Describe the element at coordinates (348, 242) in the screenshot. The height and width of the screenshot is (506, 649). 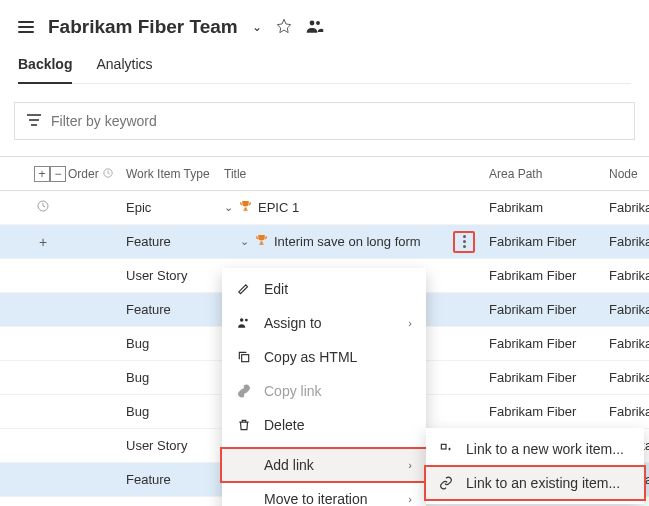
I see `work-item-title: Interim save on long form` at that location.